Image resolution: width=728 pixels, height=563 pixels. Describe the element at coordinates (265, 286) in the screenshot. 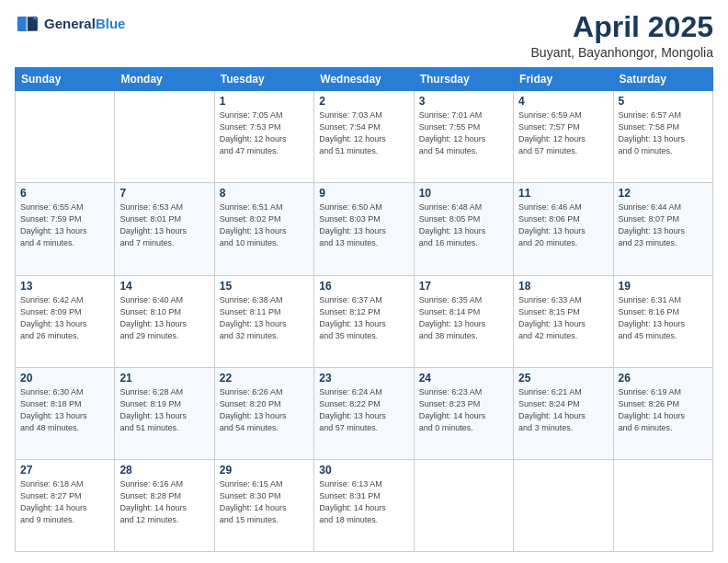

I see `day-number: 15` at that location.